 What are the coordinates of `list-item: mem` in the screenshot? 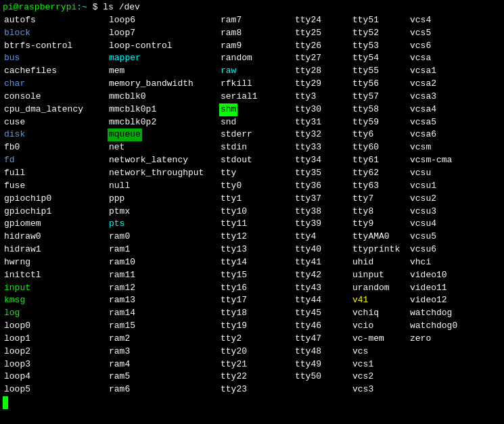 It's located at (164, 72).